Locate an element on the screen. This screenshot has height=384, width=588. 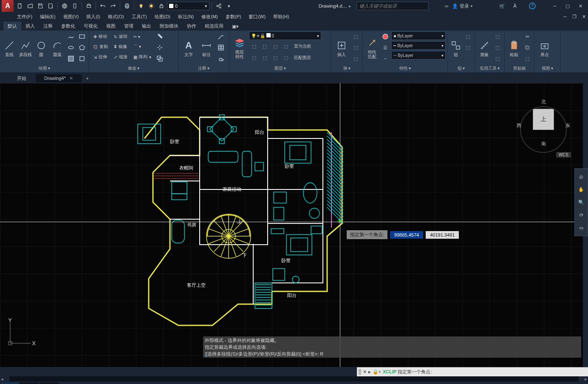
save-icon is located at coordinates (40, 6).